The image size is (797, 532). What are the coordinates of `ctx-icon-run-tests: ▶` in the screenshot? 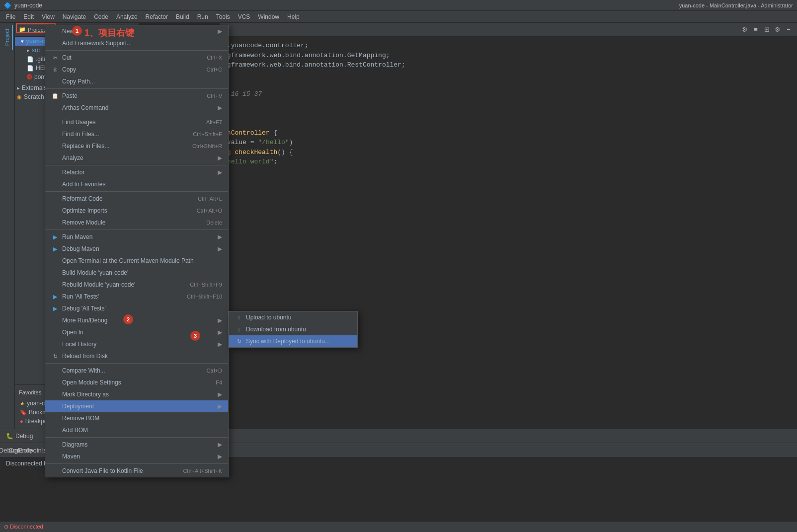 It's located at (55, 297).